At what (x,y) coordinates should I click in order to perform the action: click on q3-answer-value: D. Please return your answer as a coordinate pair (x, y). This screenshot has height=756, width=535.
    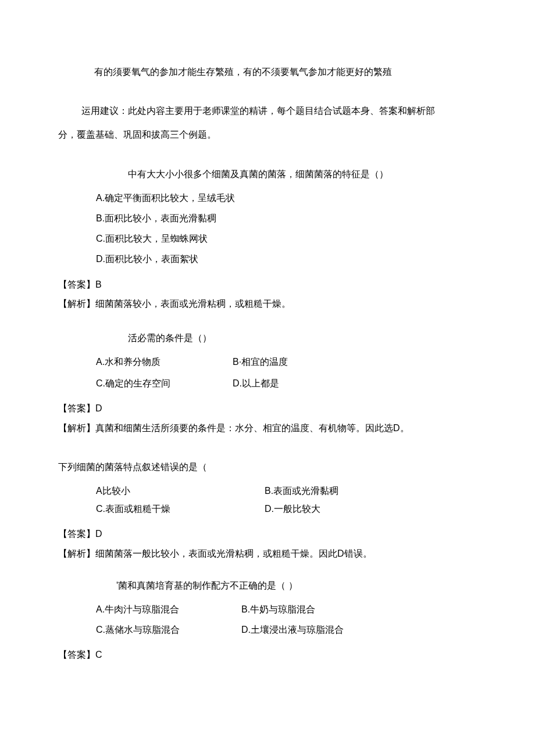
    Looking at the image, I should click on (99, 533).